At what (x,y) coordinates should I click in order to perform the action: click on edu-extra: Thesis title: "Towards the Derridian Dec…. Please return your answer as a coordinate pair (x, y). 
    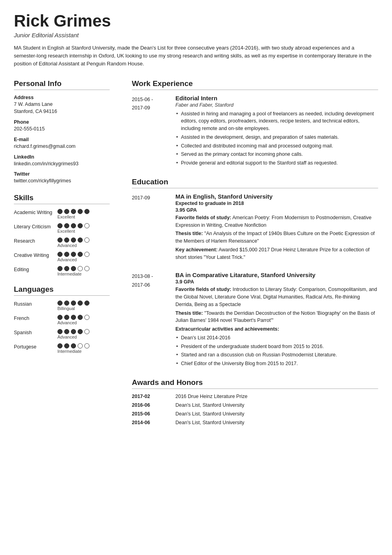
    Looking at the image, I should click on (277, 317).